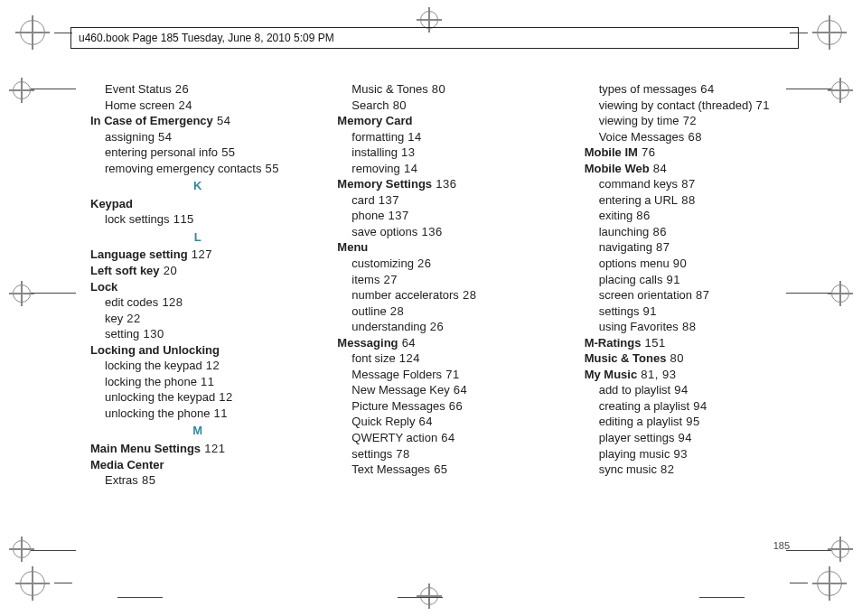 Image resolution: width=862 pixels, height=616 pixels. Describe the element at coordinates (445, 422) in the screenshot. I see `index-subentry: Quick Reply 64` at that location.